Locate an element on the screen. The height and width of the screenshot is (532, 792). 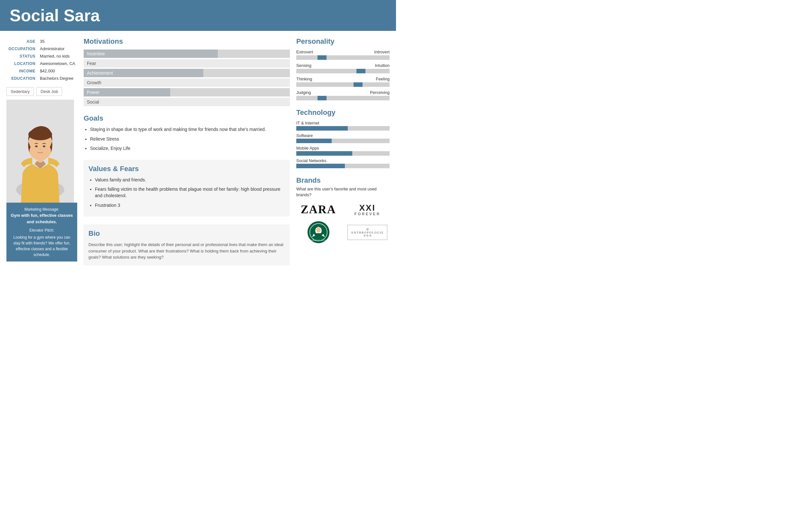
motivation-item: Power is located at coordinates (187, 92).